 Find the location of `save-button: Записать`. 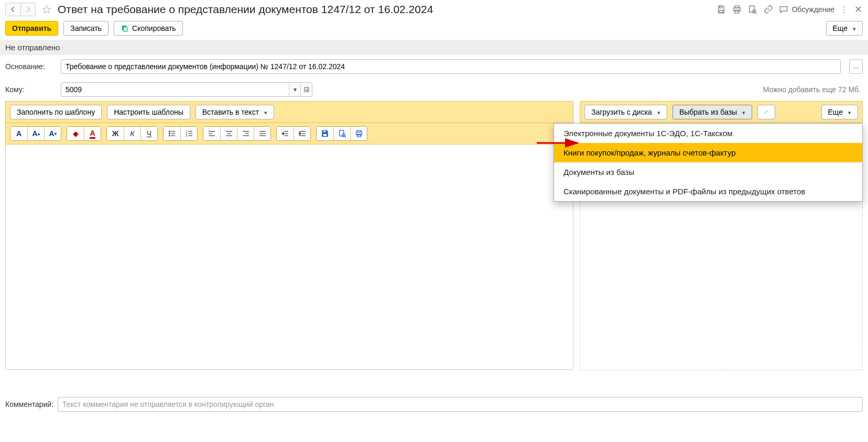

save-button: Записать is located at coordinates (86, 28).